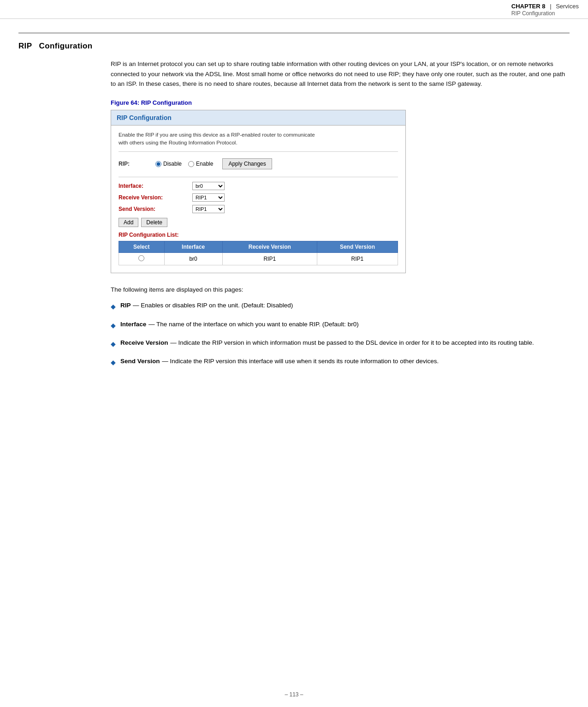 The height and width of the screenshot is (707, 588). I want to click on send-version-label: Send Version:, so click(155, 209).